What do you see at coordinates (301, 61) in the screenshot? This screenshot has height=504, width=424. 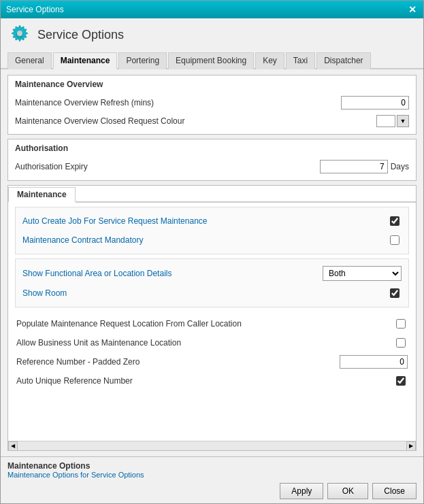 I see `tab-taxi: Taxi` at bounding box center [301, 61].